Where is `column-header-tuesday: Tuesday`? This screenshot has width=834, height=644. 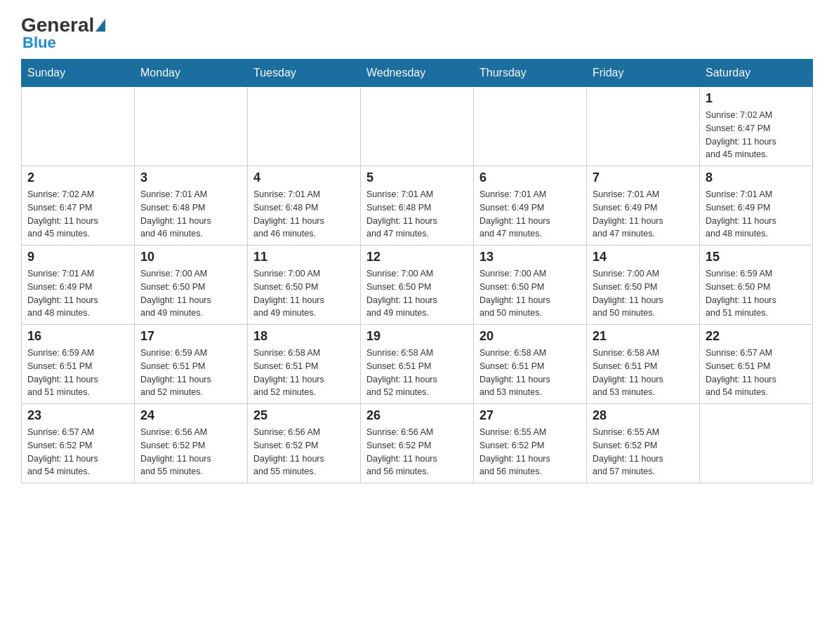 column-header-tuesday: Tuesday is located at coordinates (305, 73).